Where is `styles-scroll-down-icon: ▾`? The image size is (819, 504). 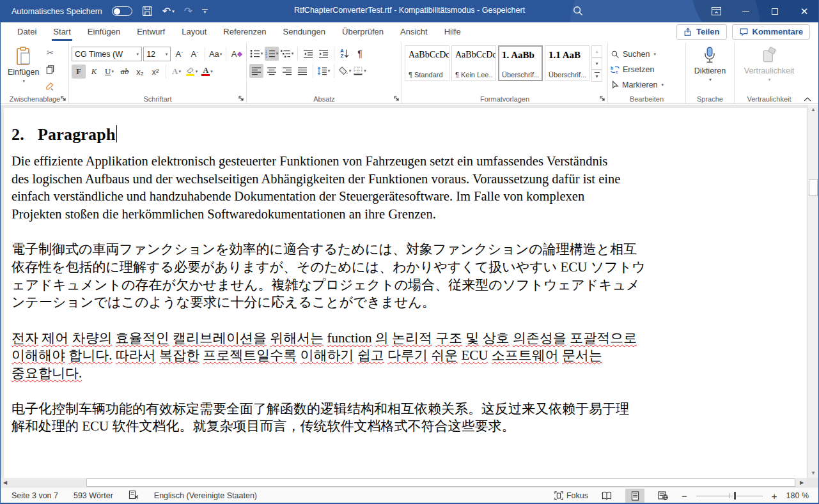 styles-scroll-down-icon: ▾ is located at coordinates (597, 64).